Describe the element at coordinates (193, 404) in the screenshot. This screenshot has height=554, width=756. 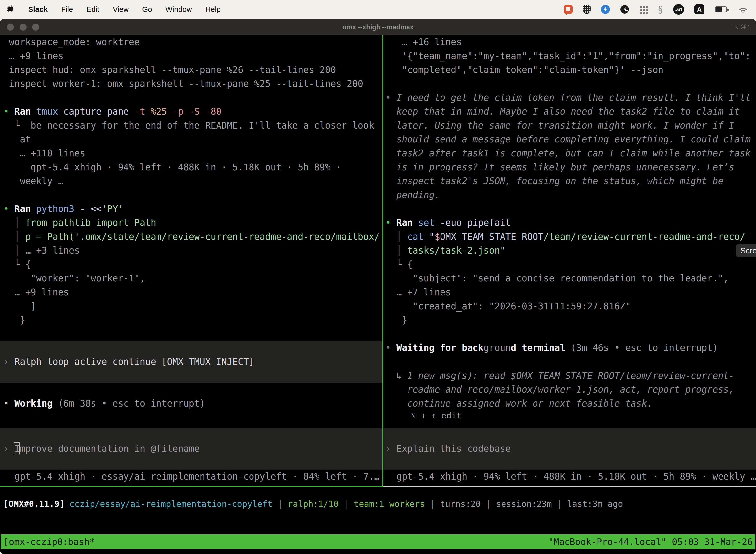
I see `terminal-line: • Working (6m 38s • esc to interrupt)` at that location.